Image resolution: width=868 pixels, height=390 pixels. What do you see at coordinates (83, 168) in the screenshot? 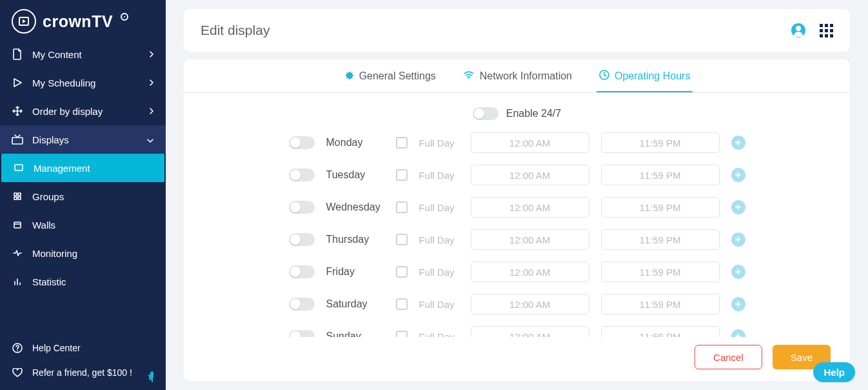
I see `sub-management: Management` at bounding box center [83, 168].